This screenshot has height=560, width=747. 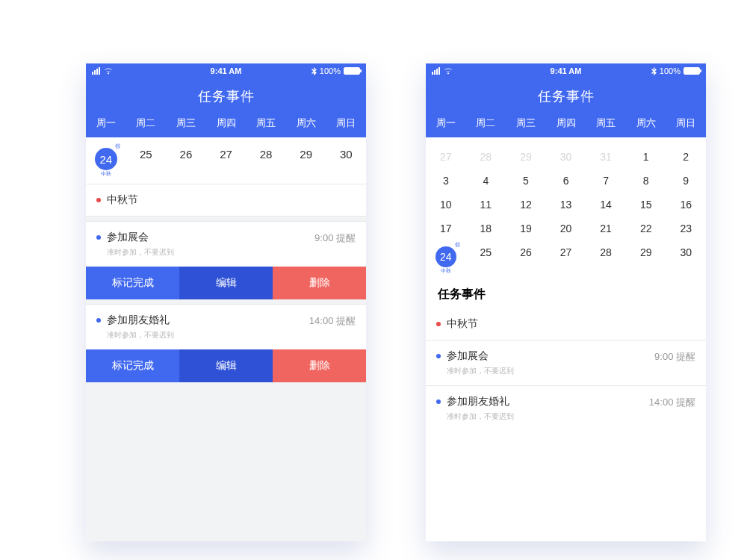 I want to click on date-cell: 2, so click(x=686, y=157).